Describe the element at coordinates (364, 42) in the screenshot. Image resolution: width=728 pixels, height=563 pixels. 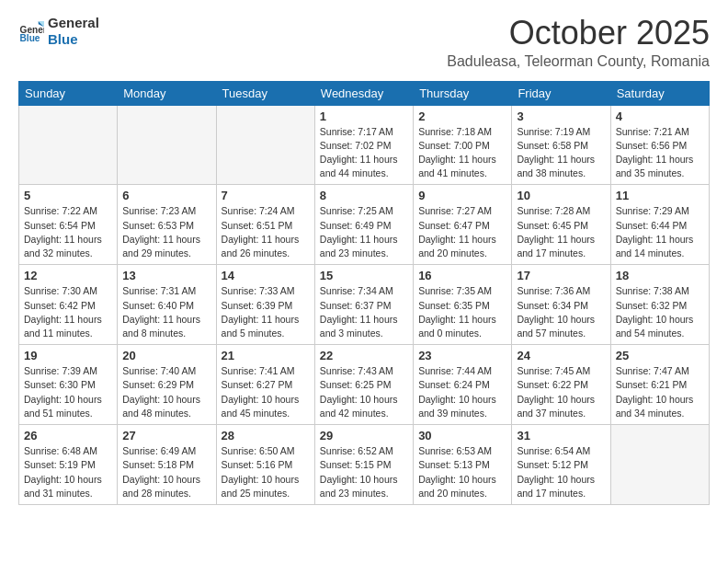
I see `page-header: General Blue General Blue October 2025 B…` at that location.